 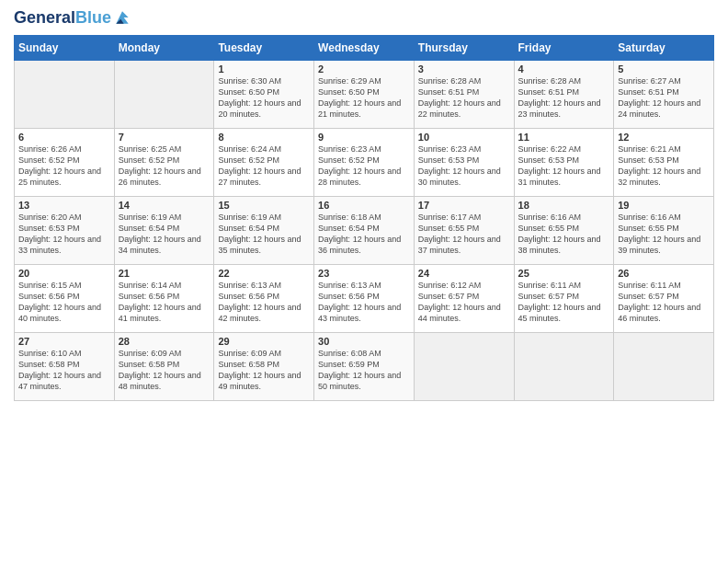 I want to click on calendar-cell: 26 Sunrise: 6:11 AM Sunset: 6:57 PM Dayl…, so click(x=664, y=298).